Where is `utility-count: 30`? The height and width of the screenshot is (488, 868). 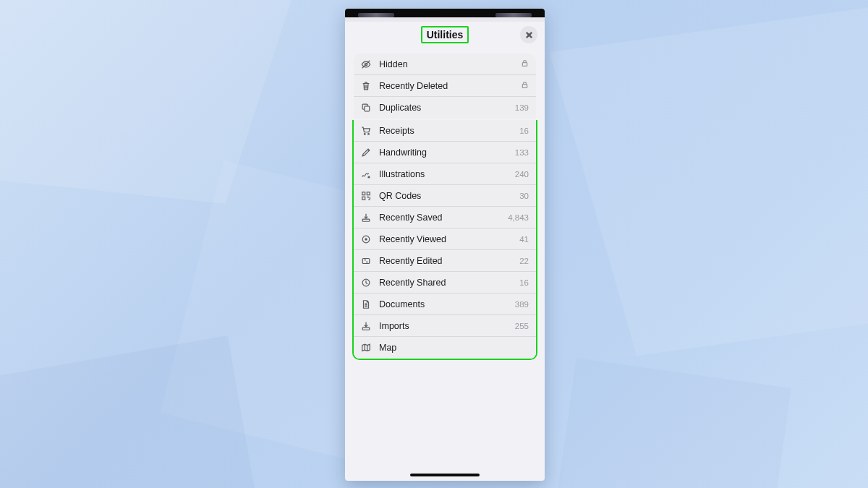
utility-count: 30 is located at coordinates (524, 196).